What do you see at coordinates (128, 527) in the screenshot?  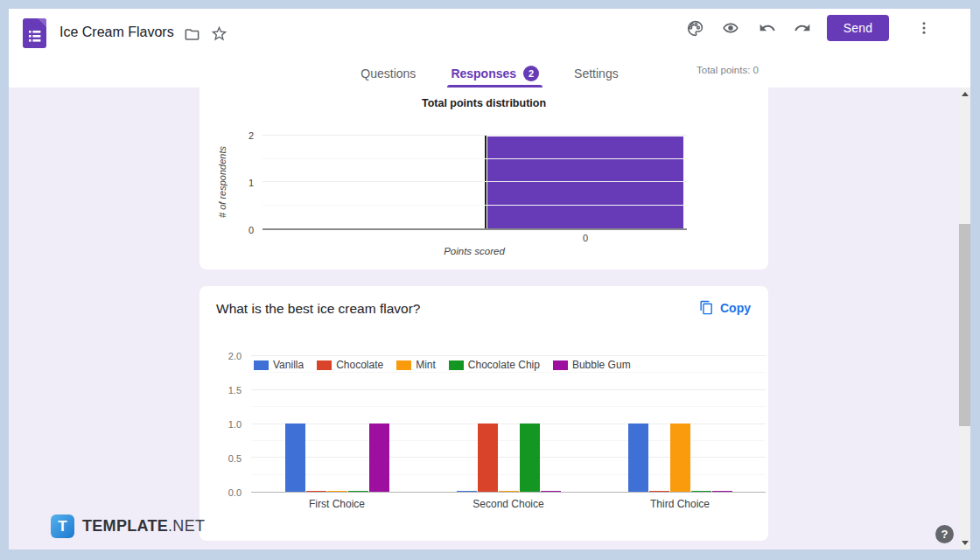 I see `template-net-logo: T TEMPLATE.NET` at bounding box center [128, 527].